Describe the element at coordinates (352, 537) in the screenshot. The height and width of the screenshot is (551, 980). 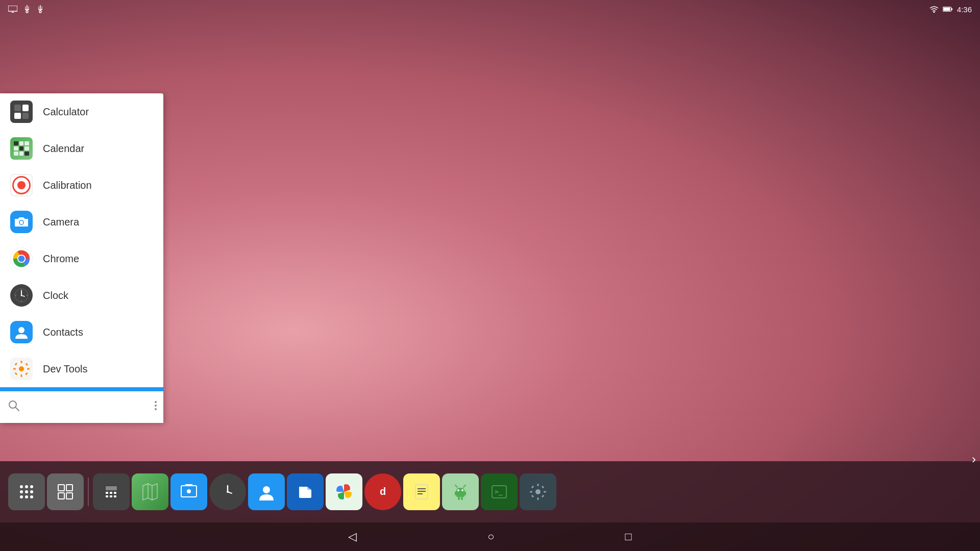
I see `back-button: ◁` at that location.